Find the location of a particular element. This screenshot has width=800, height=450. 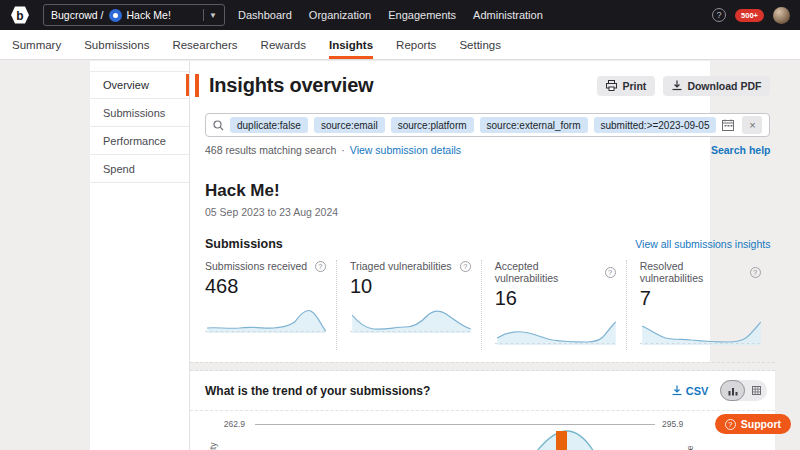

trend-card: What is the trend of your submissions? C… is located at coordinates (482, 410).